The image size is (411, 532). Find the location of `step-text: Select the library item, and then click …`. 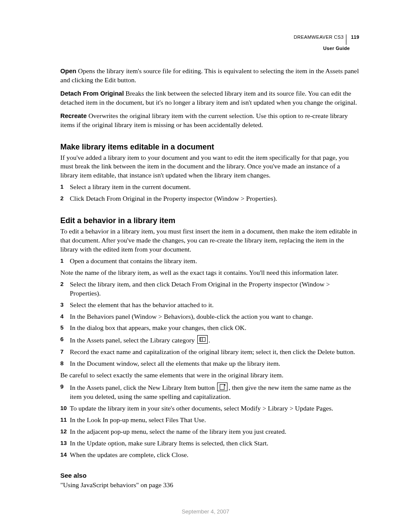

step-text: Select the library item, and then click … is located at coordinates (200, 289).